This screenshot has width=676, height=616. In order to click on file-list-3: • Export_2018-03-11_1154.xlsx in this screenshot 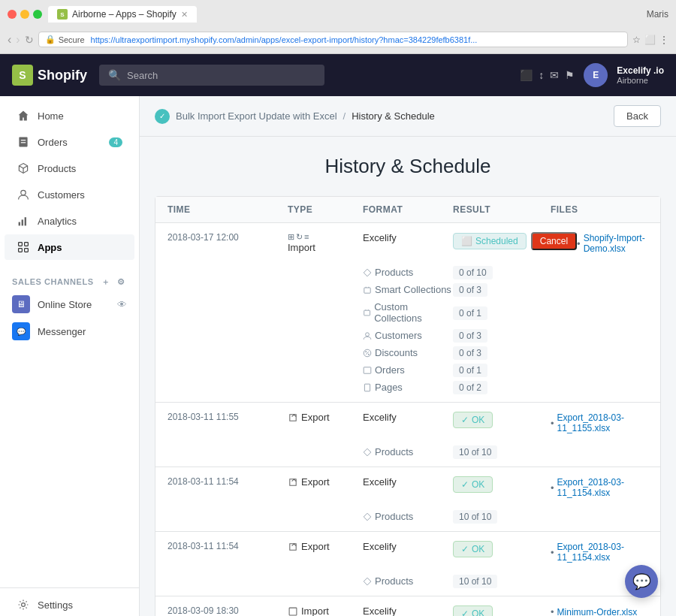, I will do `click(599, 488)`.